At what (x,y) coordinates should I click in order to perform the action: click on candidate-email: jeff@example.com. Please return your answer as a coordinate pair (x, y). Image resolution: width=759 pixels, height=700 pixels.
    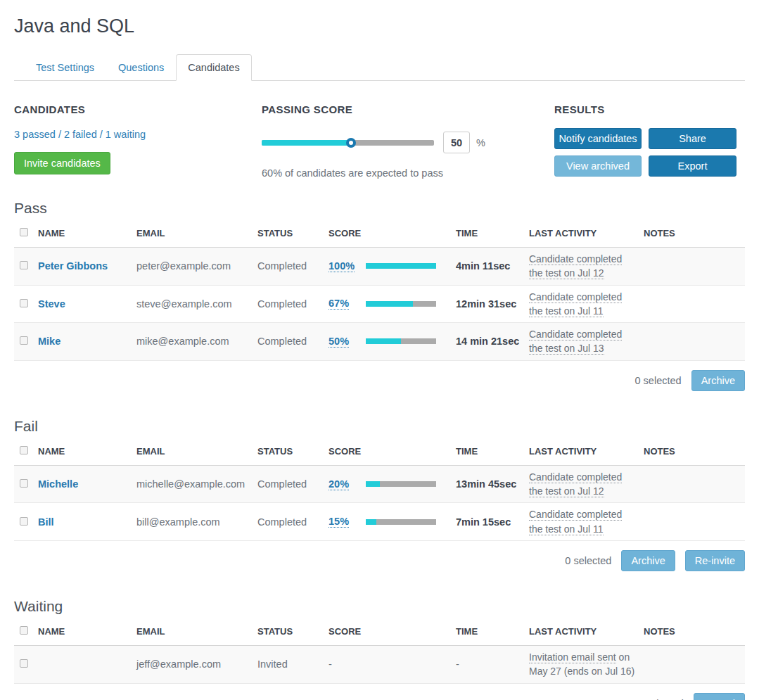
    Looking at the image, I should click on (197, 664).